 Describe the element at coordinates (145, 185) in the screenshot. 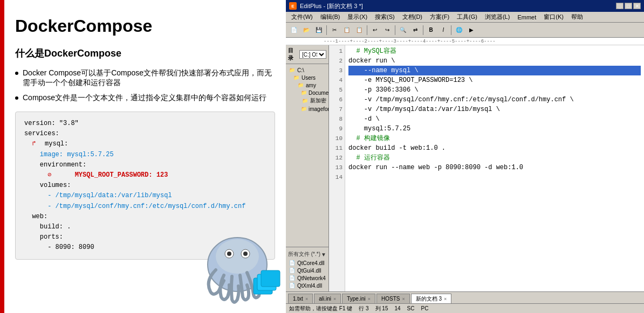

I see `code-line-volumes: volumes:` at that location.